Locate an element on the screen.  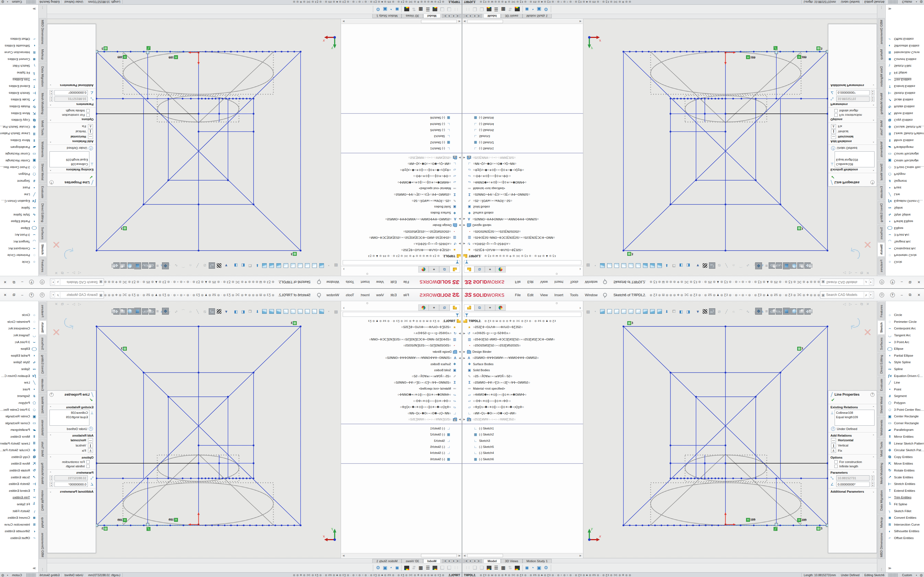
angle-spinner: ▲▼ is located at coordinates (51, 484).